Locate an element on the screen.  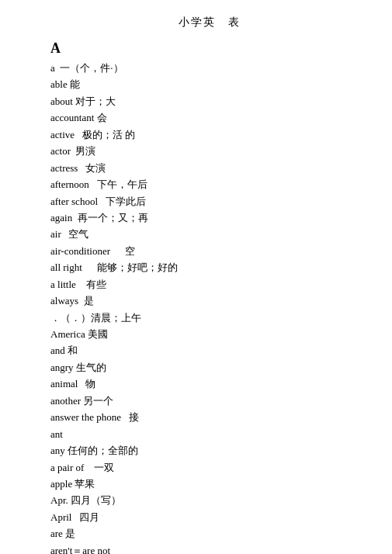
list-item: able 能 is located at coordinates (210, 84).